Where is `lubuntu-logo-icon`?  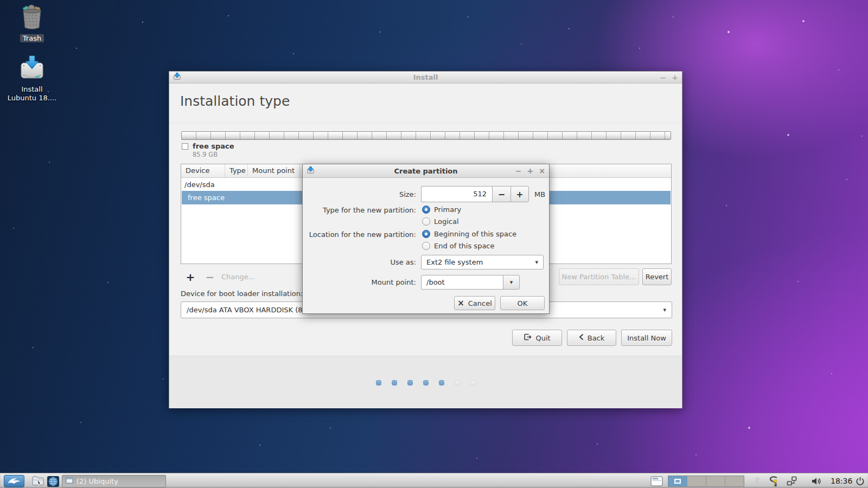
lubuntu-logo-icon is located at coordinates (14, 481).